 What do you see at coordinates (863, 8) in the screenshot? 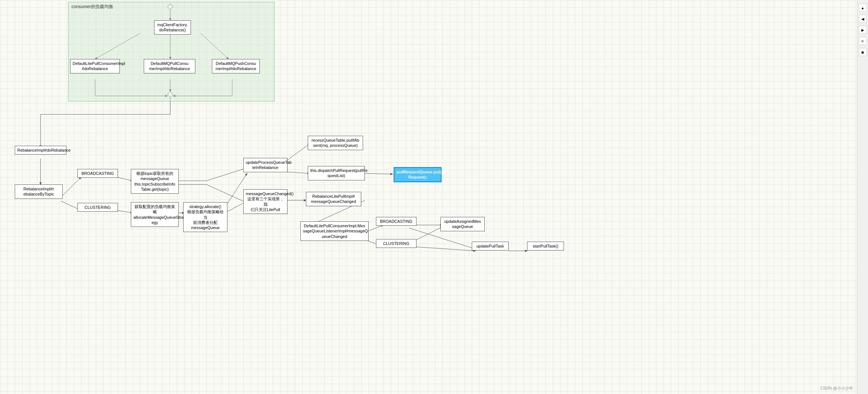
I see `toolbar-btn-1: ▲` at bounding box center [863, 8].